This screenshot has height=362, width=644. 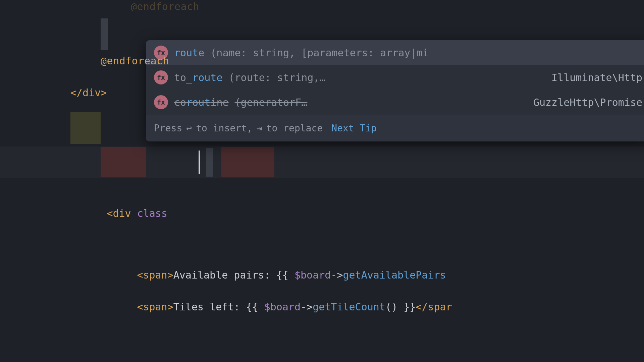 What do you see at coordinates (349, 307) in the screenshot?
I see `method-call: getTileCount` at bounding box center [349, 307].